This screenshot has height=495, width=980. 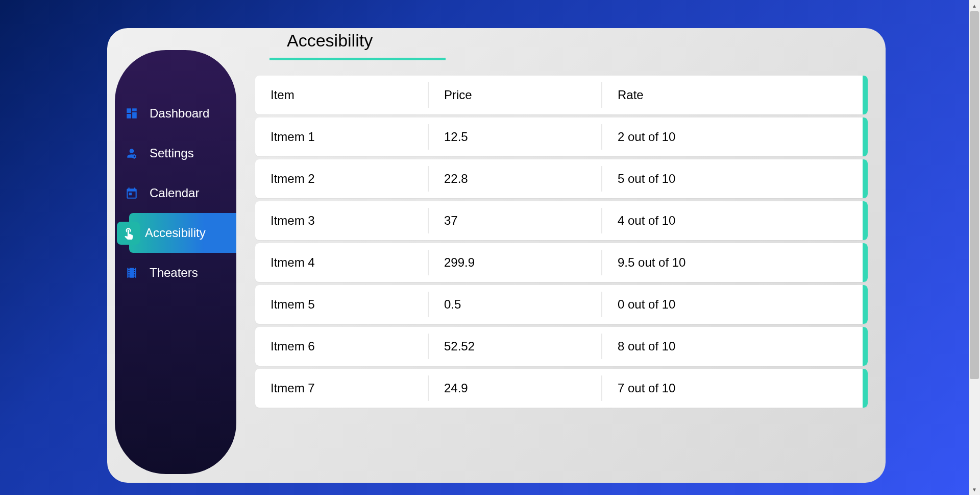 What do you see at coordinates (357, 59) in the screenshot?
I see `title-underline` at bounding box center [357, 59].